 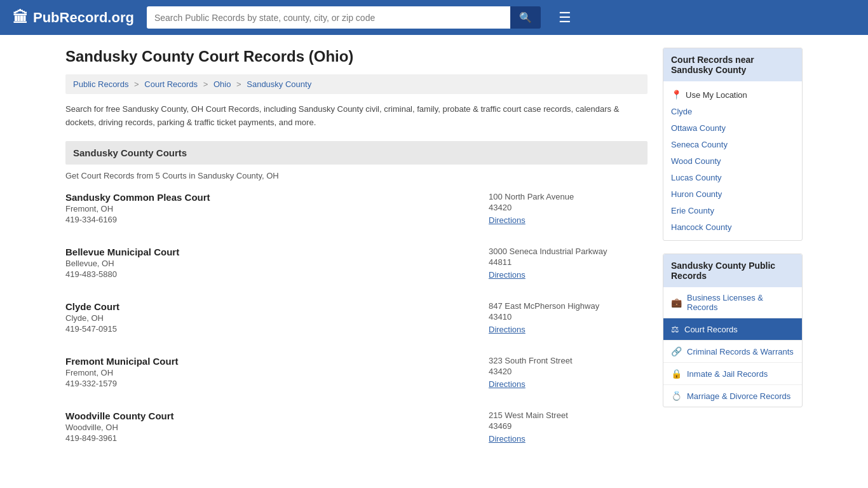 I want to click on court-name: Sandusky Common Pleas Court, so click(x=277, y=197).